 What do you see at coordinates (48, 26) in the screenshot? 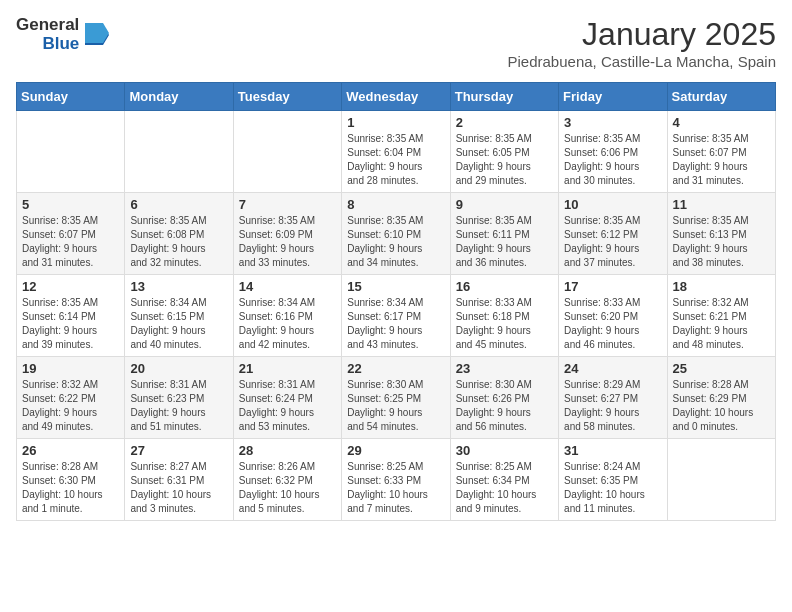
I see `logo-general: General` at bounding box center [48, 26].